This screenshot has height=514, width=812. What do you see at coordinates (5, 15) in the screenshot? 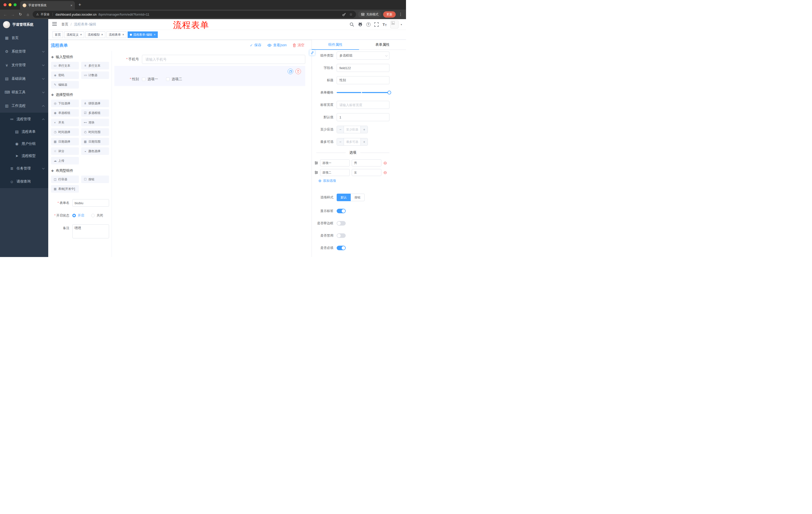
I see `back-button: ←` at bounding box center [5, 15].